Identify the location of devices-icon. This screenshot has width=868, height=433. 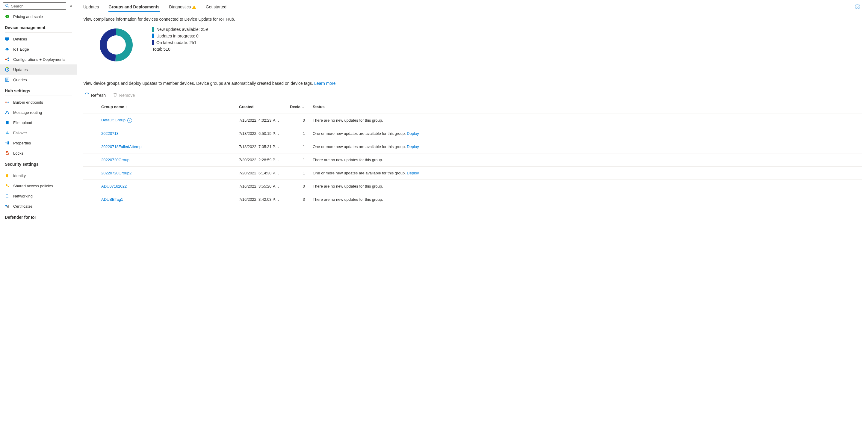
(7, 39).